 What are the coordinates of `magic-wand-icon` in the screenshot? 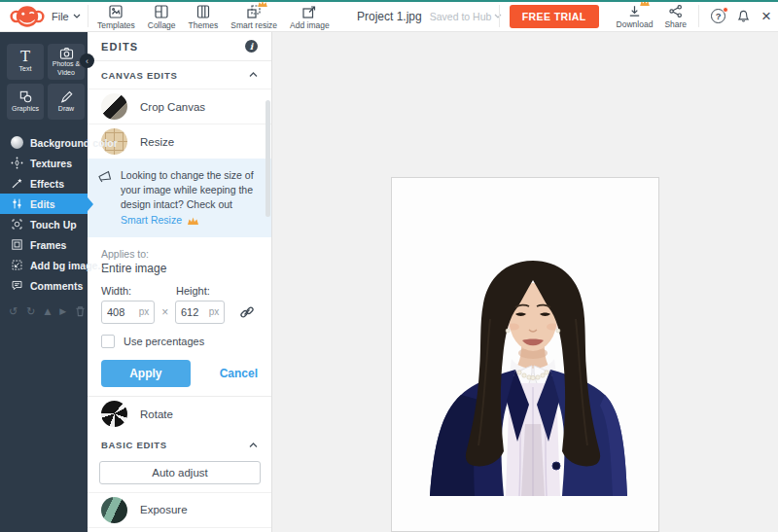 It's located at (17, 184).